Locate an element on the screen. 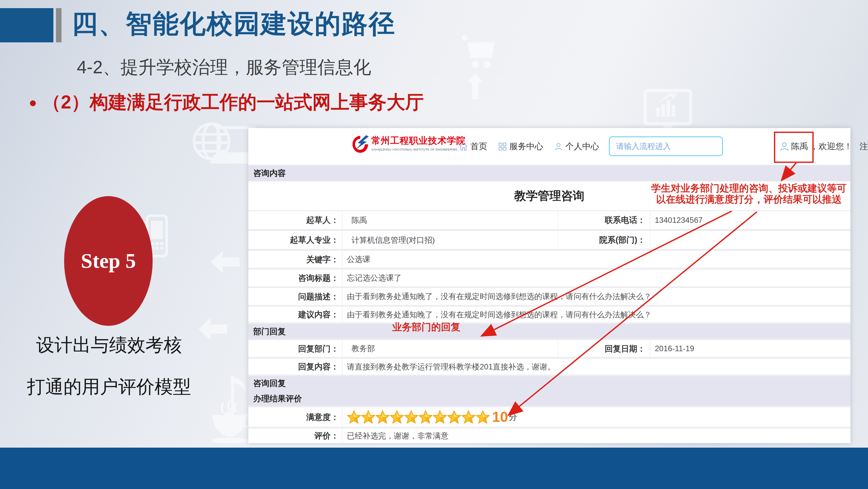  title-accent-bar is located at coordinates (59, 25).